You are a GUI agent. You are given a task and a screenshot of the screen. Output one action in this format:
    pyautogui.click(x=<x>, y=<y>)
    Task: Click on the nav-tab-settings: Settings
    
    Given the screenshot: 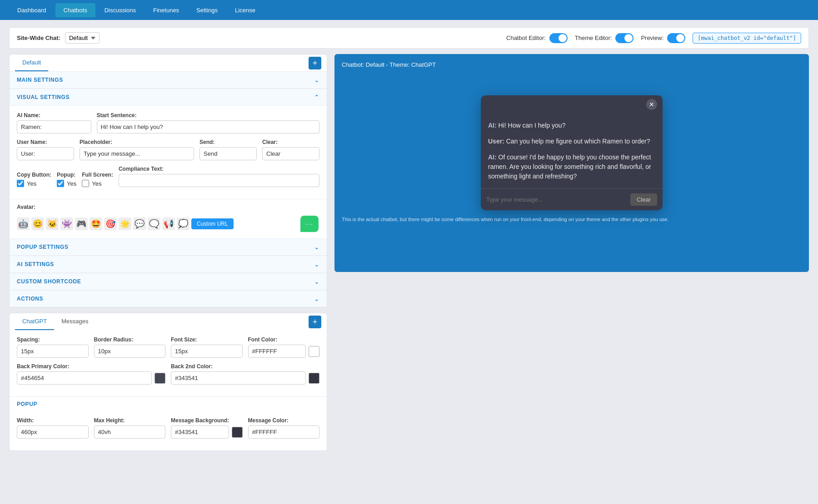 What is the action you would take?
    pyautogui.click(x=207, y=10)
    